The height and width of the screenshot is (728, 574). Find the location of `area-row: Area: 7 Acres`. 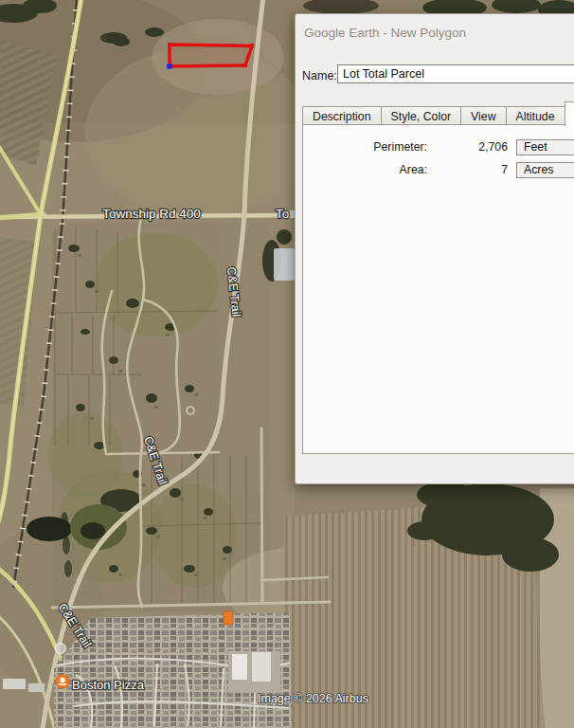

area-row: Area: 7 Acres is located at coordinates (439, 171).